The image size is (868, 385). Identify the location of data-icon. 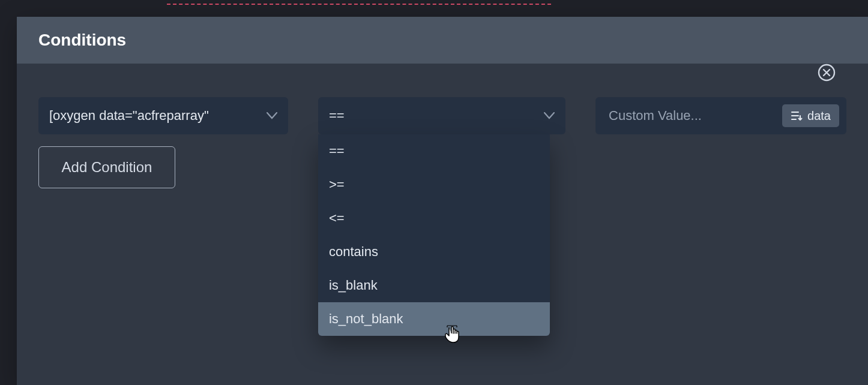
(797, 116).